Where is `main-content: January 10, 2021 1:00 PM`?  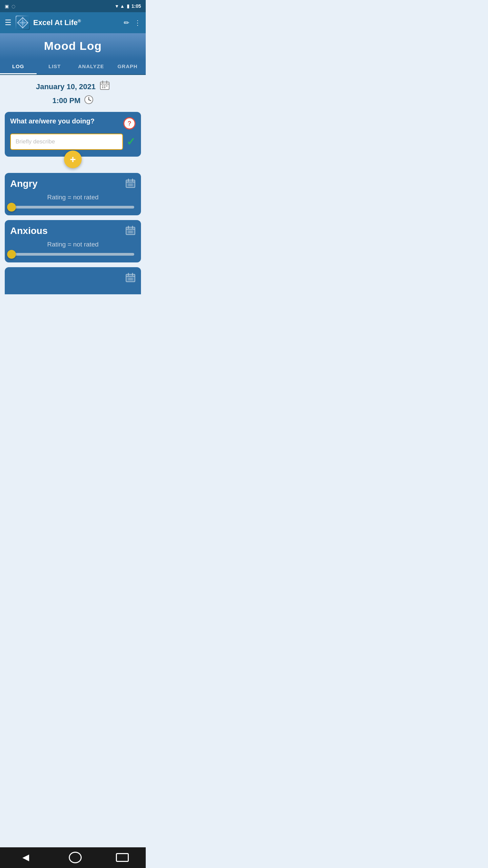 main-content: January 10, 2021 1:00 PM is located at coordinates (73, 199).